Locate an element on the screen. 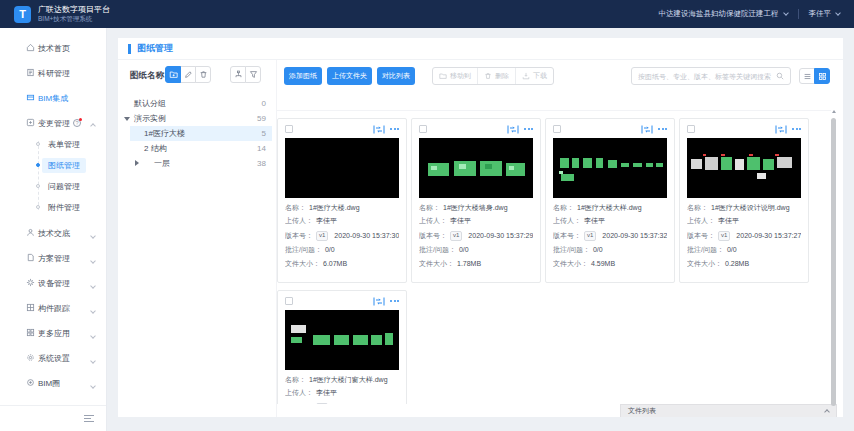 The height and width of the screenshot is (431, 854). file-list-drawer: 文件列表 is located at coordinates (728, 410).